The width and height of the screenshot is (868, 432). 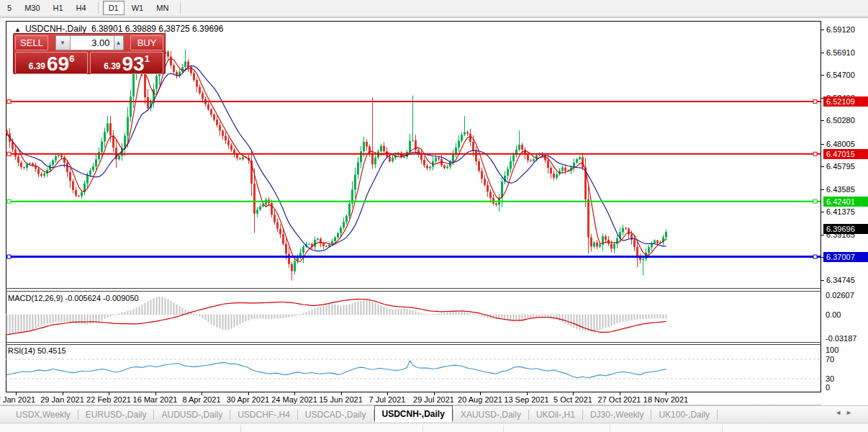 What do you see at coordinates (155, 400) in the screenshot?
I see `date-label: 16 Mar 2021` at bounding box center [155, 400].